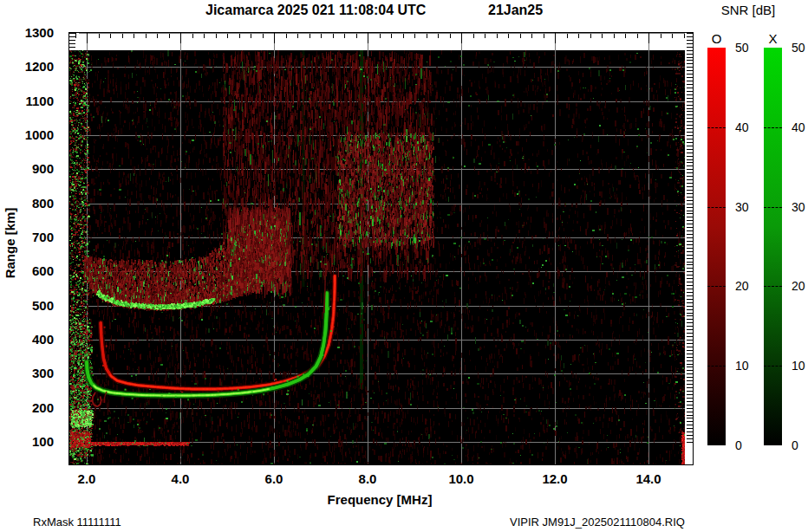  I want to click on y-tick-label: 1000, so click(27, 135).